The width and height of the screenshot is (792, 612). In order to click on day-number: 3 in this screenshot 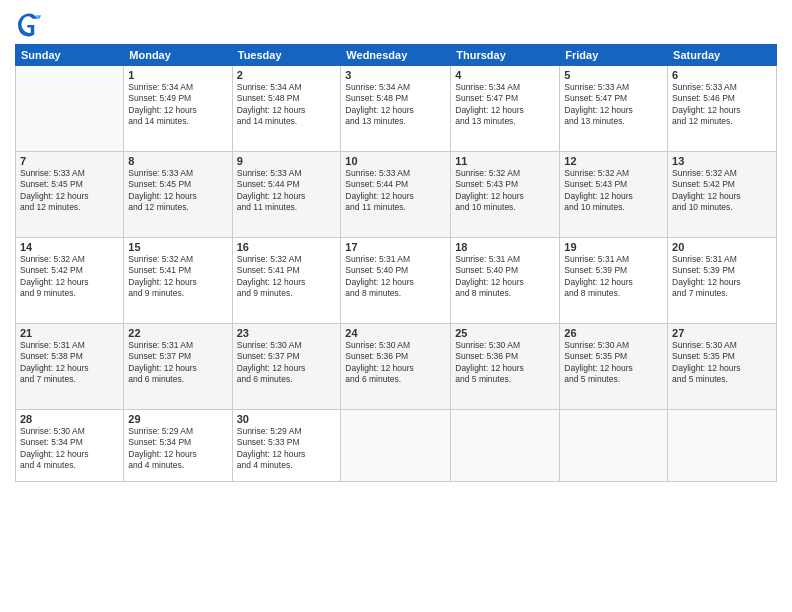, I will do `click(396, 75)`.